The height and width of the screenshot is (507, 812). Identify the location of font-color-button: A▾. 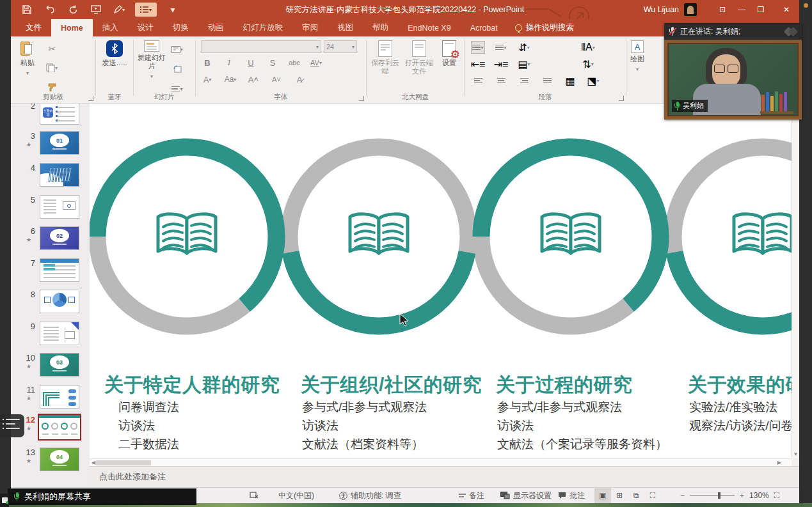
(207, 79).